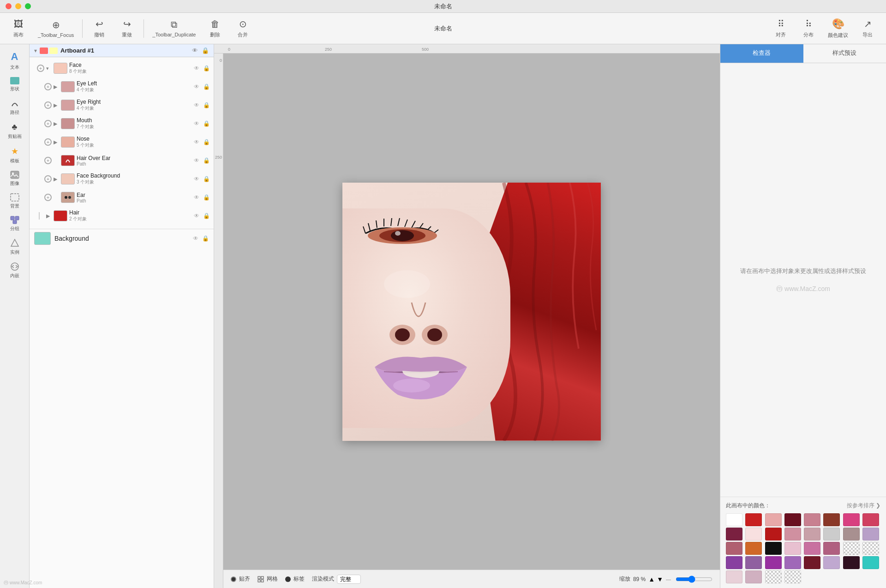  Describe the element at coordinates (15, 85) in the screenshot. I see `tool-shape: 形状` at that location.